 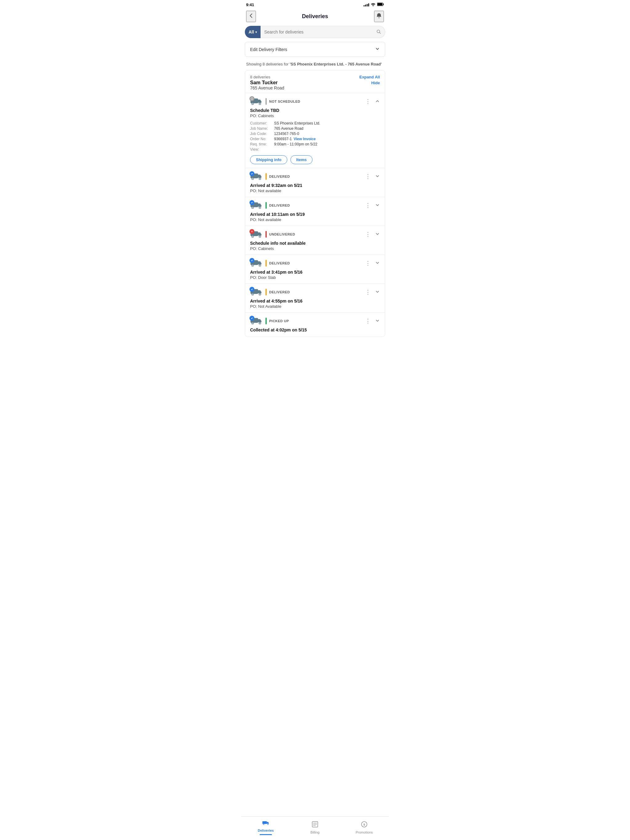 What do you see at coordinates (315, 34) in the screenshot?
I see `search-container: All ▾` at bounding box center [315, 34].